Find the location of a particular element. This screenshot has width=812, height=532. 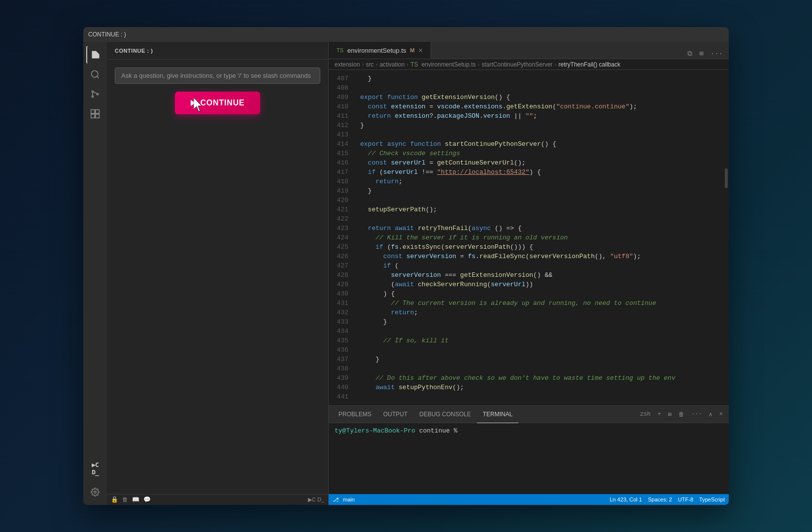

tab-split-icon: ⧉ is located at coordinates (690, 54).